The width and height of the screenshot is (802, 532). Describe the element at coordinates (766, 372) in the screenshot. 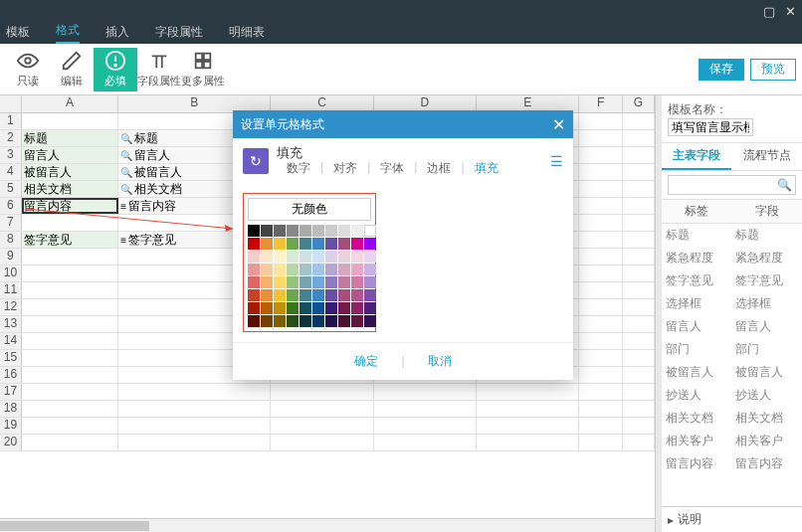

I see `field-name: 被留言人` at that location.